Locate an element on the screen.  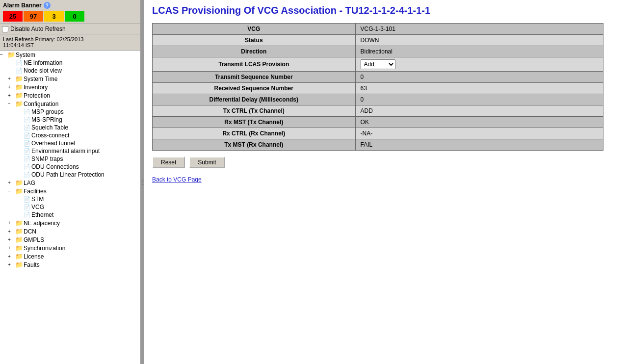
folder-icon-synchronization: 📁 is located at coordinates (19, 248).